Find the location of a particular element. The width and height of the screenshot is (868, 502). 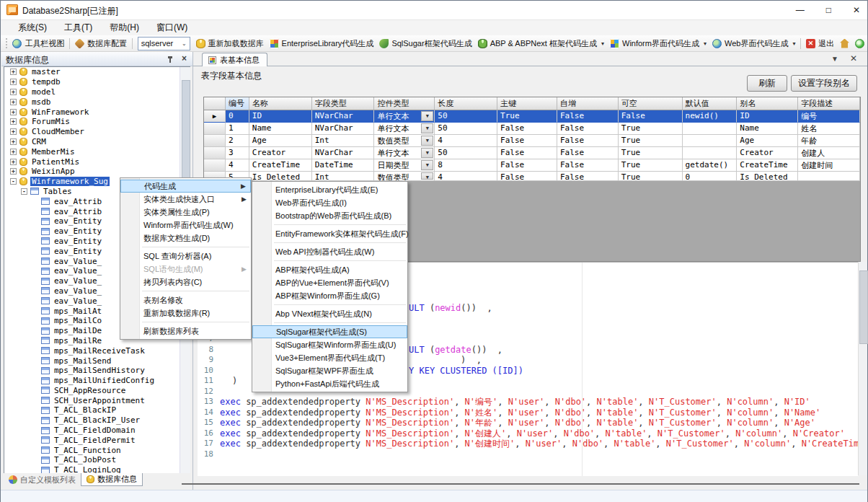

grid-cell: 1 is located at coordinates (238, 128).